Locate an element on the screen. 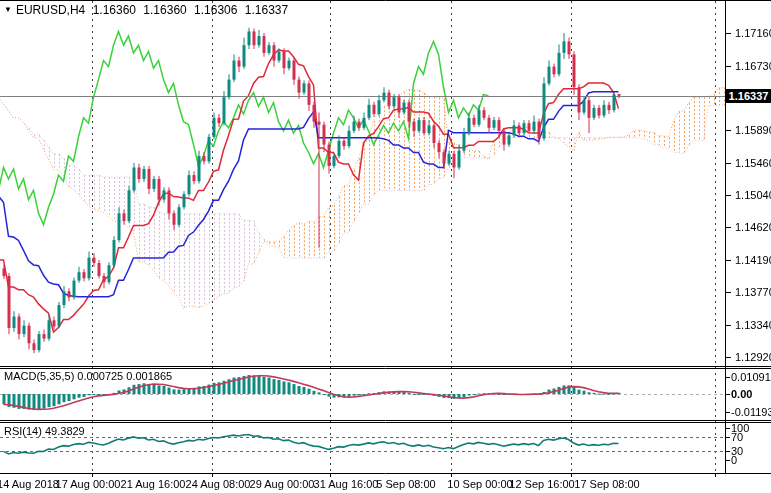 This screenshot has height=493, width=771. time-axis-label: 5 Sep 08:00 is located at coordinates (406, 484).